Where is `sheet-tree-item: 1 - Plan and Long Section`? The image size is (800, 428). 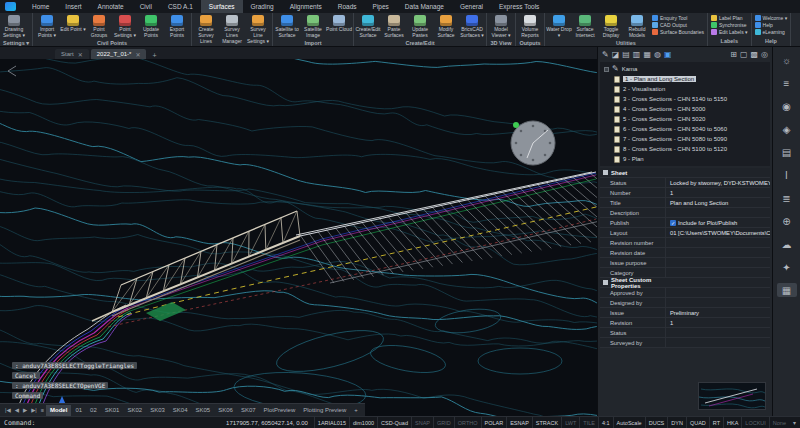
sheet-tree-item: 1 - Plan and Long Section is located at coordinates (685, 79).